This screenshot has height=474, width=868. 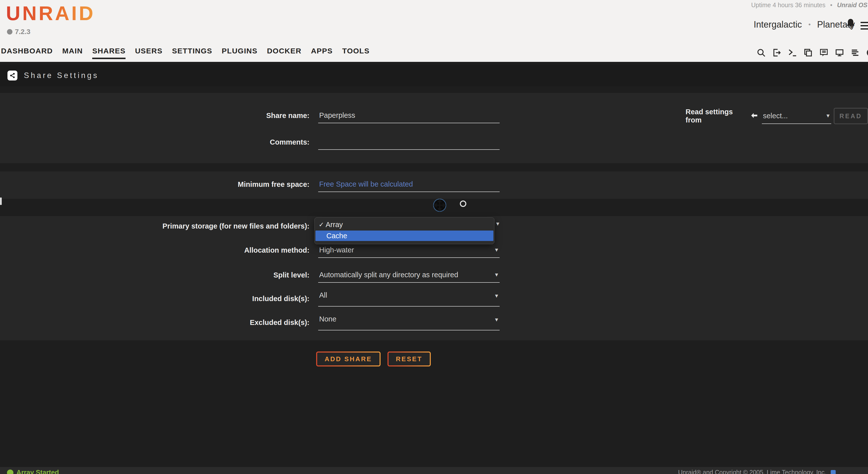 What do you see at coordinates (824, 53) in the screenshot?
I see `feedback-icon` at bounding box center [824, 53].